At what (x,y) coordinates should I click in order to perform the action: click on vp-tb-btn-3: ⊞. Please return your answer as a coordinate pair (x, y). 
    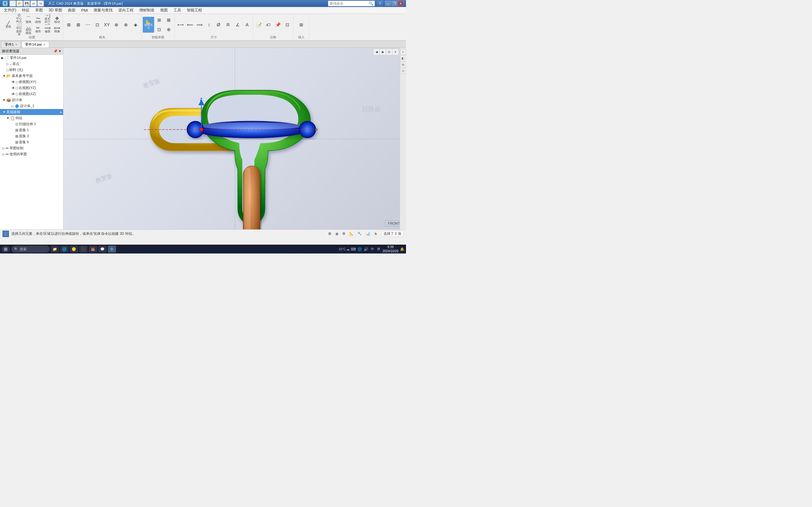
    Looking at the image, I should click on (403, 64).